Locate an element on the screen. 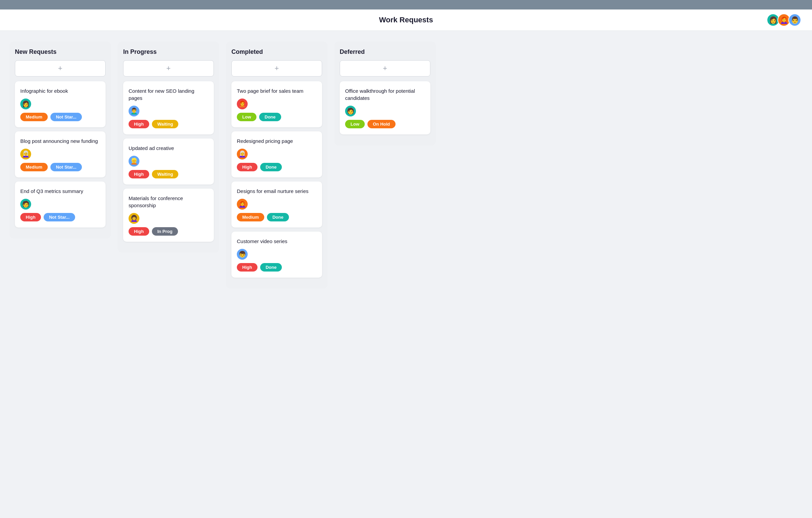  card: Content for new SEO landing pages👨‍🦱High… is located at coordinates (168, 108).